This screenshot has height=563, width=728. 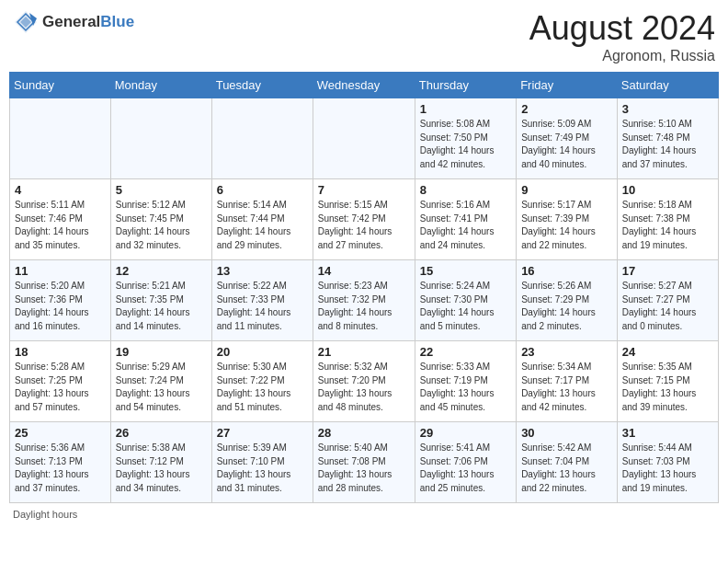 What do you see at coordinates (465, 109) in the screenshot?
I see `day-number: 1` at bounding box center [465, 109].